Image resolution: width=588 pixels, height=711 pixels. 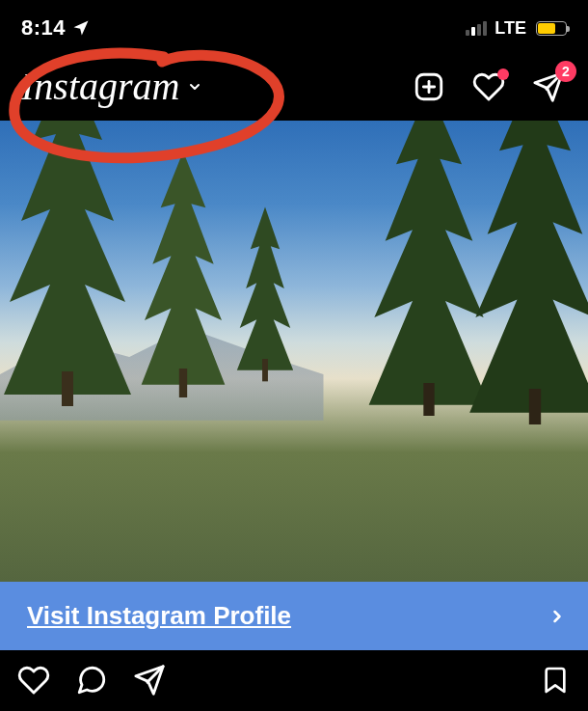 I want to click on cell-signal-icon, so click(x=476, y=29).